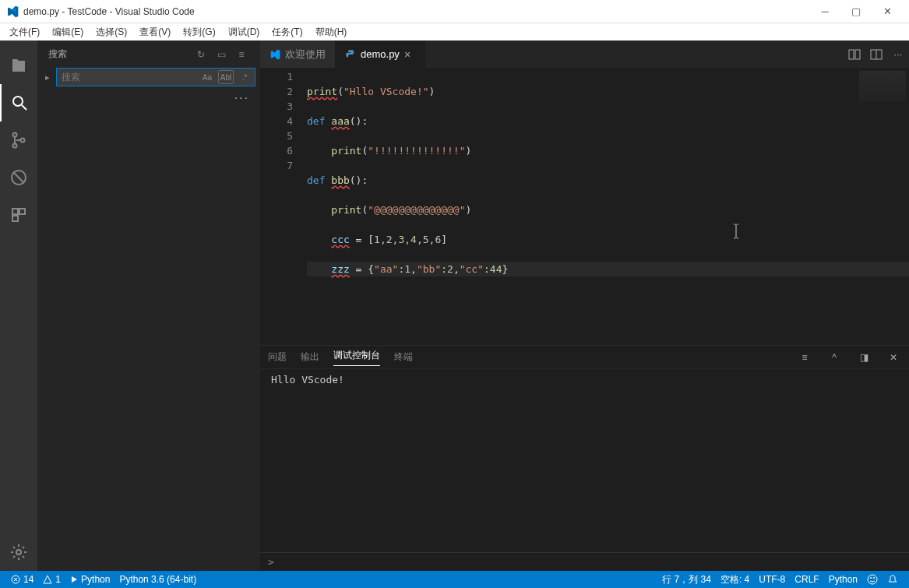 The width and height of the screenshot is (909, 588). I want to click on window-close: ✕, so click(887, 12).